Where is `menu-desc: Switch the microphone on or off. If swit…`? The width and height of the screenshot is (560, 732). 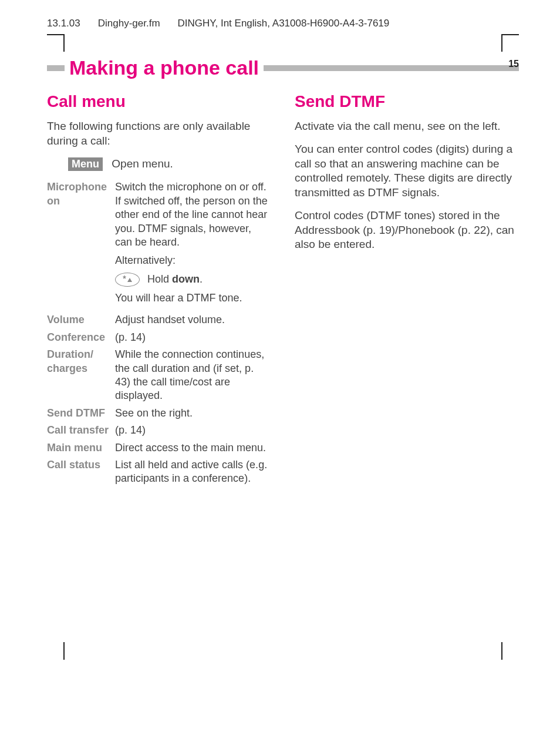 menu-desc: Switch the microphone on or off. If swit… is located at coordinates (193, 245).